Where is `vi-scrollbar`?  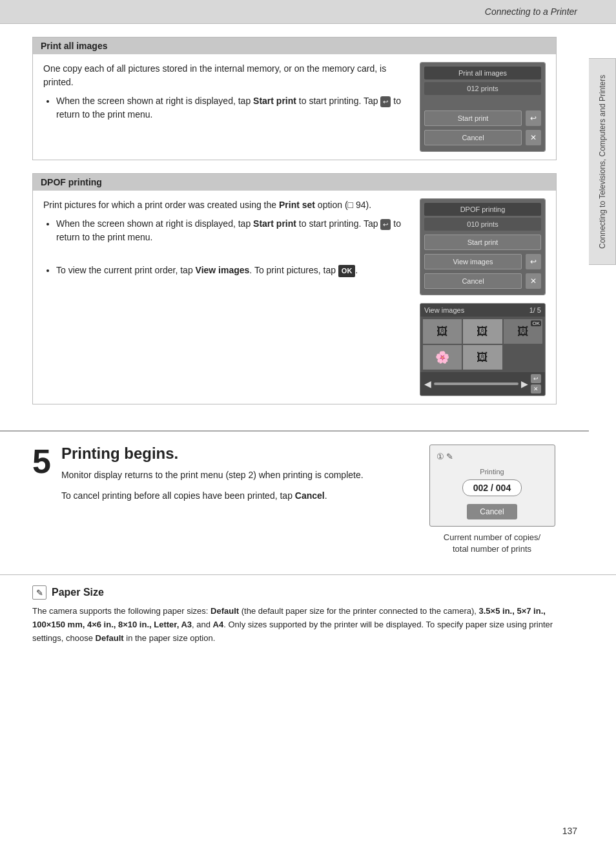
vi-scrollbar is located at coordinates (477, 384).